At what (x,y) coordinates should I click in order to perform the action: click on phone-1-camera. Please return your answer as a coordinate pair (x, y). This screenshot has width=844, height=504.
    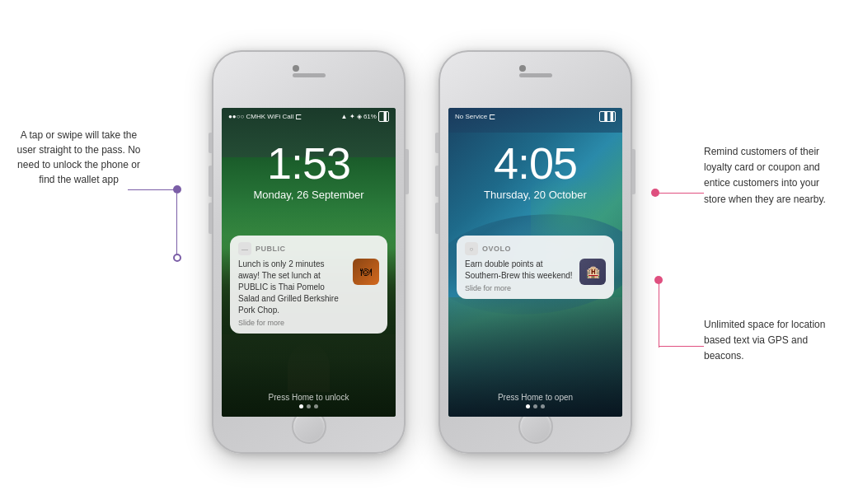
    Looking at the image, I should click on (296, 68).